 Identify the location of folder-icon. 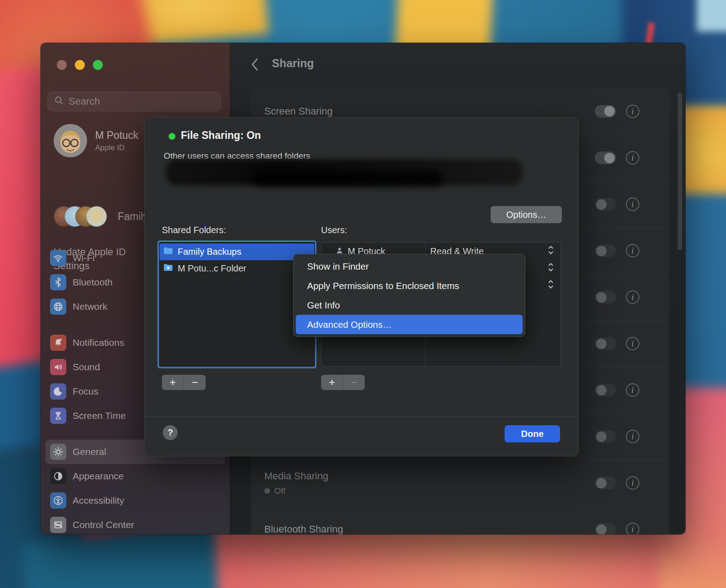
(168, 252).